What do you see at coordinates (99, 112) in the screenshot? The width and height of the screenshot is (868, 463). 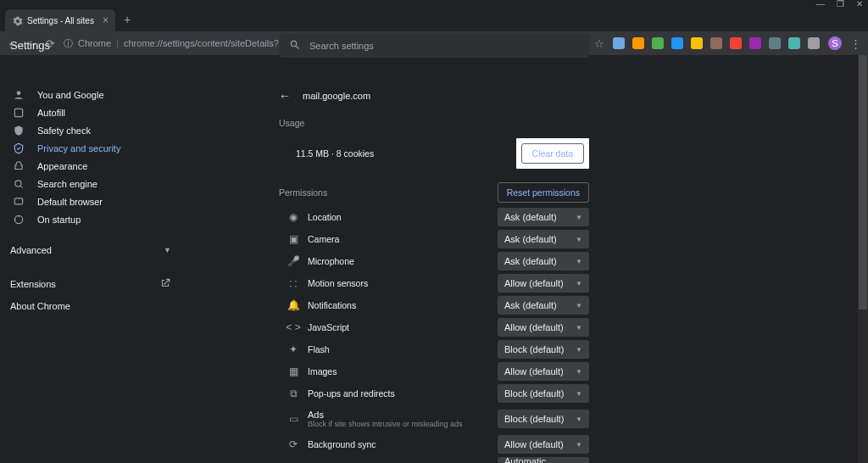 I see `sidebar-item: Autofill` at bounding box center [99, 112].